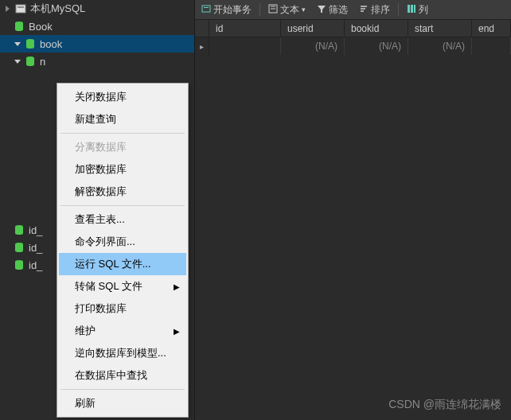 This screenshot has width=511, height=420. Describe the element at coordinates (123, 220) in the screenshot. I see `menu-view-main-table: 查看主表...` at that location.